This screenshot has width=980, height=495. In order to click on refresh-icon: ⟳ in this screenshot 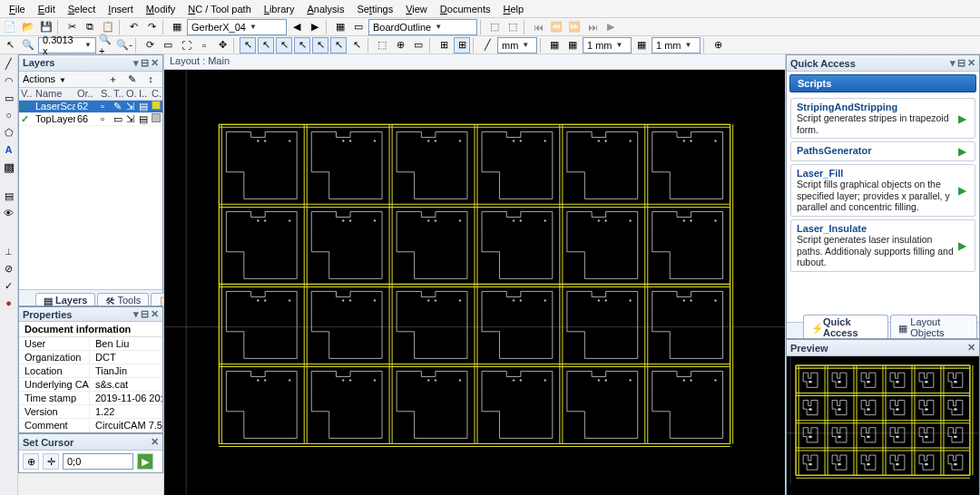, I will do `click(150, 45)`.